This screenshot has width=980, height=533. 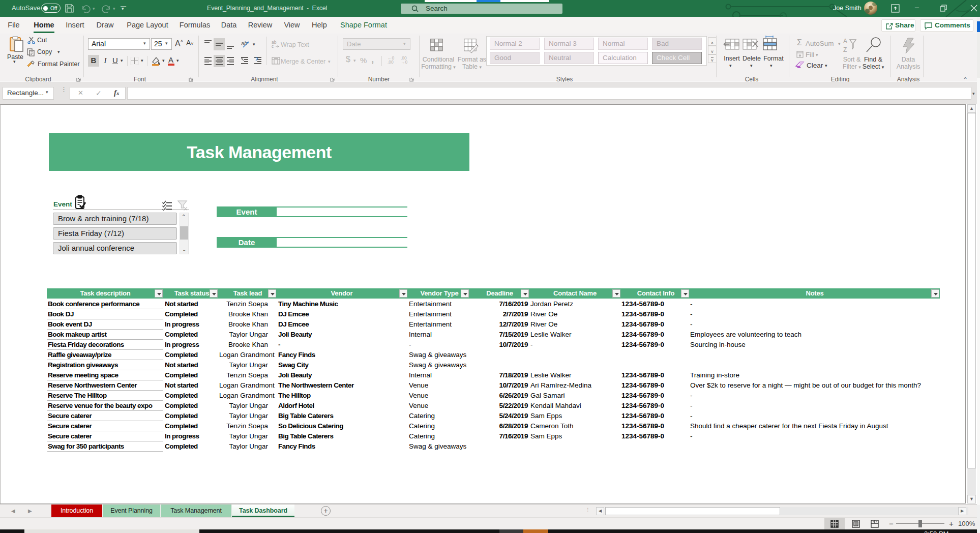 I want to click on svg-text: ab, so click(x=244, y=43).